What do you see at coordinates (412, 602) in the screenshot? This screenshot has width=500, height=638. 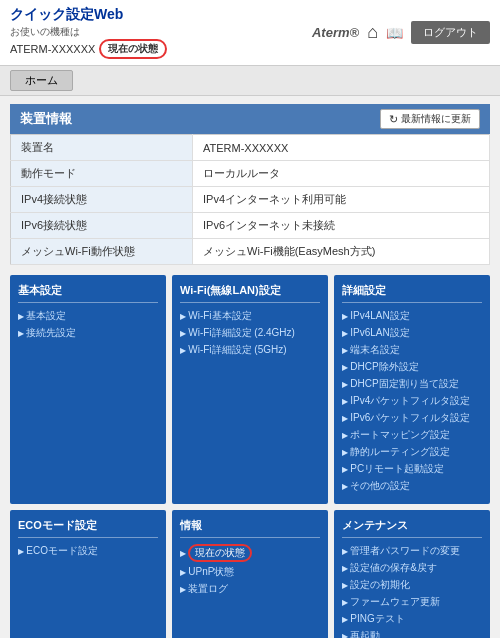 I see `link-firmware-update: ▶ ファームウェア更新` at bounding box center [412, 602].